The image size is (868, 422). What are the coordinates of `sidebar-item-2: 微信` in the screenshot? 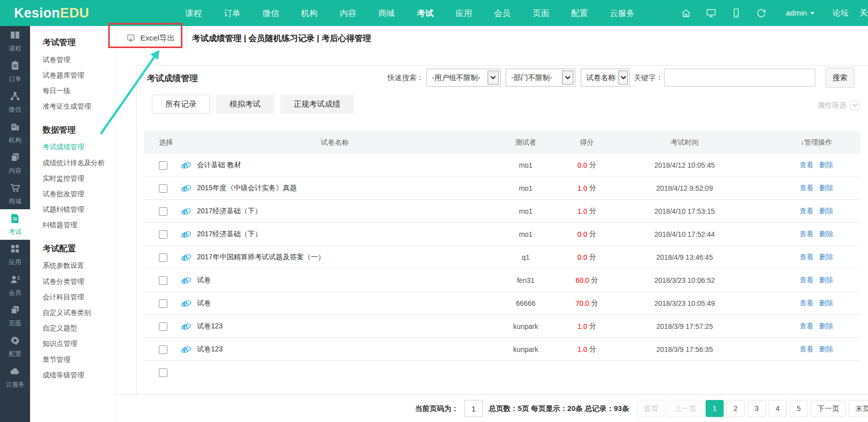 It's located at (15, 102).